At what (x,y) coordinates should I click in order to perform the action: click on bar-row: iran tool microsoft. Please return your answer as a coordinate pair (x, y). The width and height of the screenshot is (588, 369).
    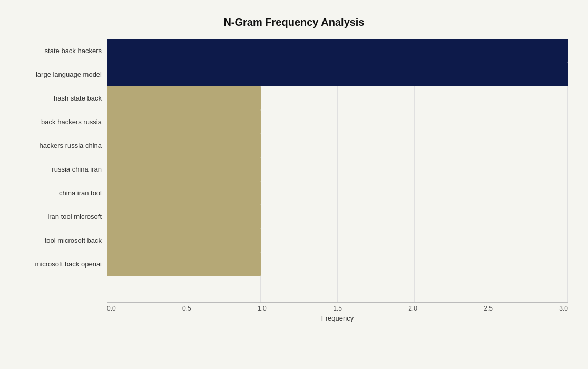
    Looking at the image, I should click on (294, 217).